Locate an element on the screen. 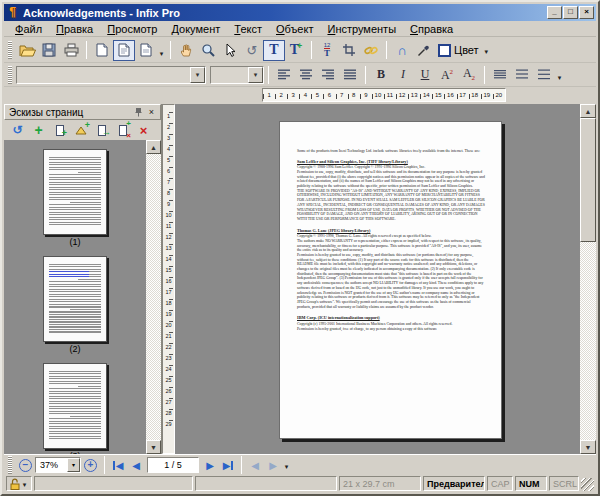 This screenshot has width=600, height=496. view-options-dropdown: ▾ is located at coordinates (162, 56).